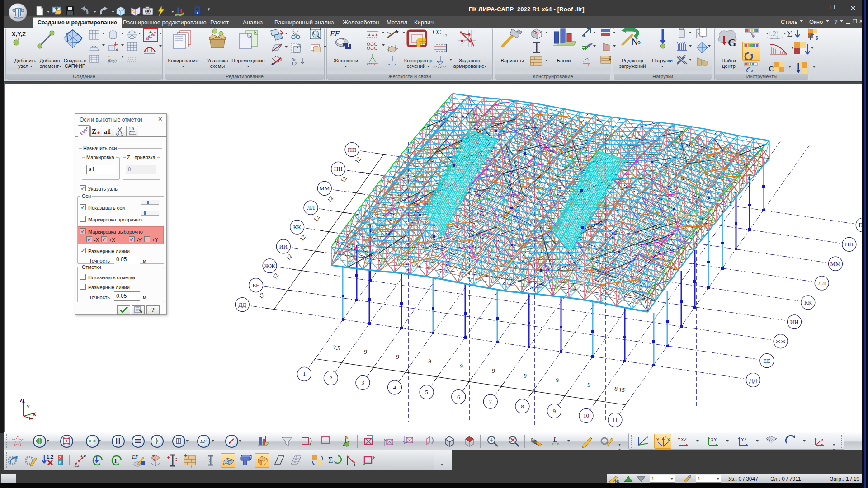  What do you see at coordinates (491, 401) in the screenshot?
I see `svg-text: 7` at bounding box center [491, 401].